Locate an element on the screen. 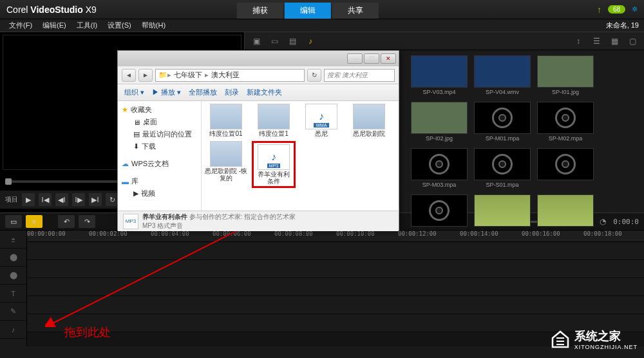  settings-icon: ✲ is located at coordinates (635, 9).